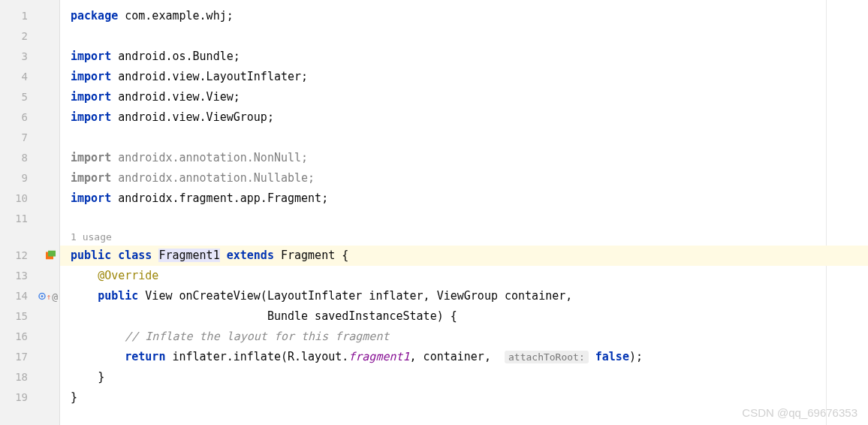 Image resolution: width=868 pixels, height=425 pixels. What do you see at coordinates (30, 377) in the screenshot?
I see `line-number: 18` at bounding box center [30, 377].